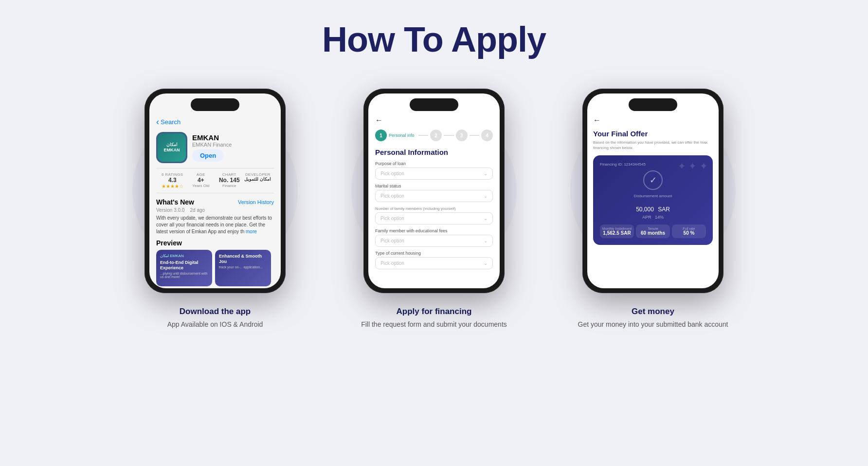 The height and width of the screenshot is (466, 868). I want to click on educational-placeholder: Pick option, so click(392, 241).